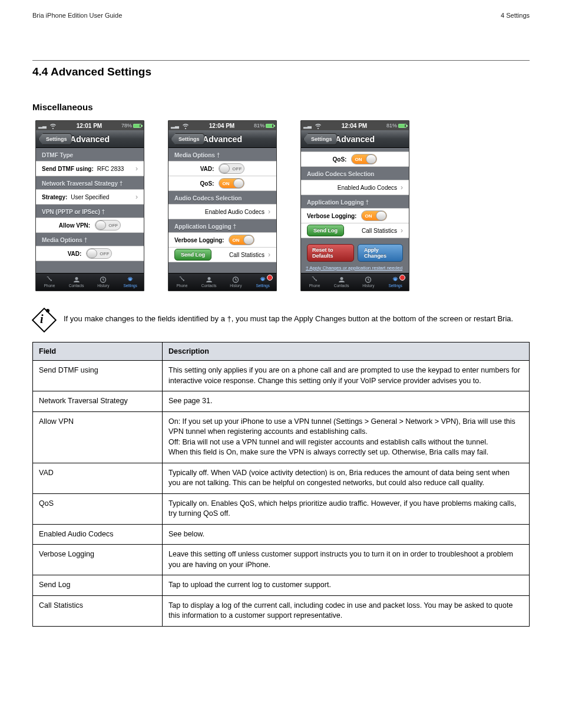 This screenshot has height=728, width=562. Describe the element at coordinates (127, 126) in the screenshot. I see `battery-text: 78%` at that location.